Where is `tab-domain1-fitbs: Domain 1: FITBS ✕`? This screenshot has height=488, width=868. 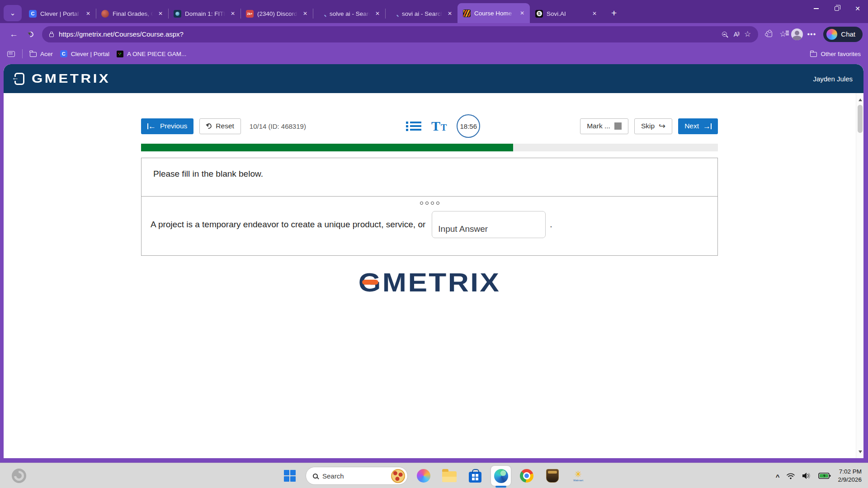 tab-domain1-fitbs: Domain 1: FITBS ✕ is located at coordinates (204, 14).